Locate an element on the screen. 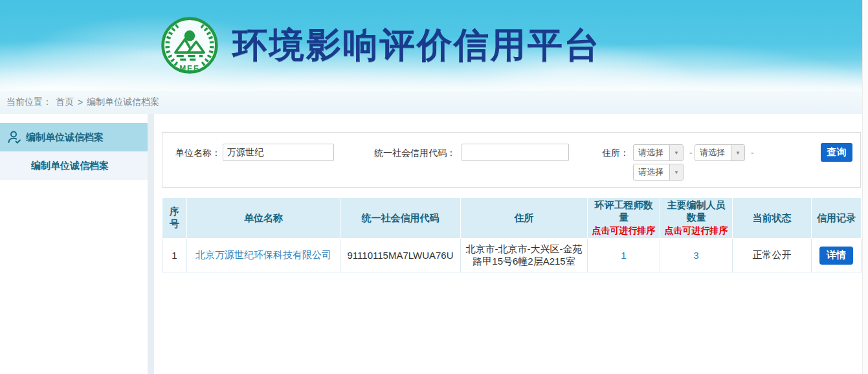 The image size is (868, 374). page-title: 环境影响评价信用平台 is located at coordinates (417, 45).